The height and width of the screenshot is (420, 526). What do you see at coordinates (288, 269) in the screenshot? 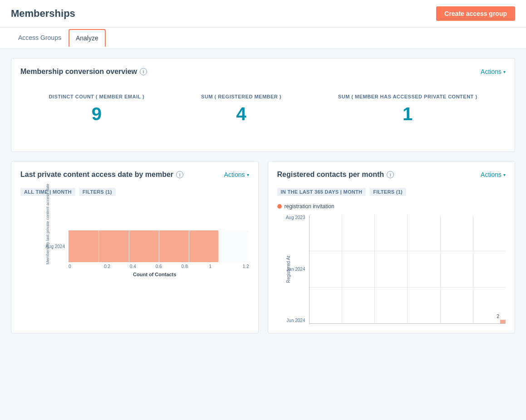
I see `right-chart-y-axis-title: Registered At` at bounding box center [288, 269].